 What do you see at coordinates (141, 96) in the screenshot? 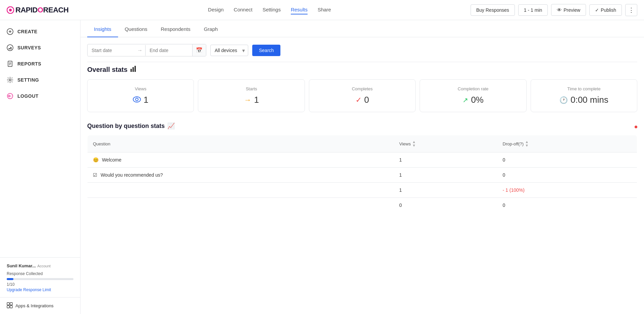
I see `stat-card-views: Views 1` at bounding box center [141, 96].